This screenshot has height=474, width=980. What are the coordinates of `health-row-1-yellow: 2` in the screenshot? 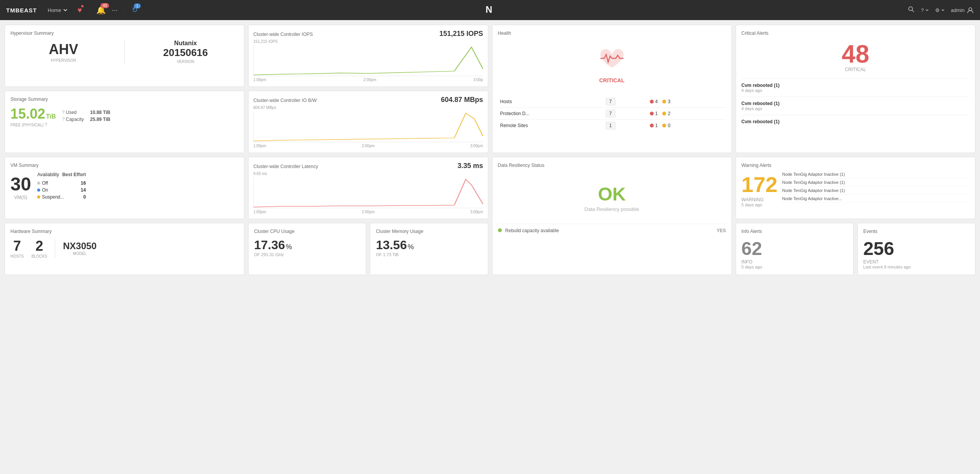 It's located at (669, 114).